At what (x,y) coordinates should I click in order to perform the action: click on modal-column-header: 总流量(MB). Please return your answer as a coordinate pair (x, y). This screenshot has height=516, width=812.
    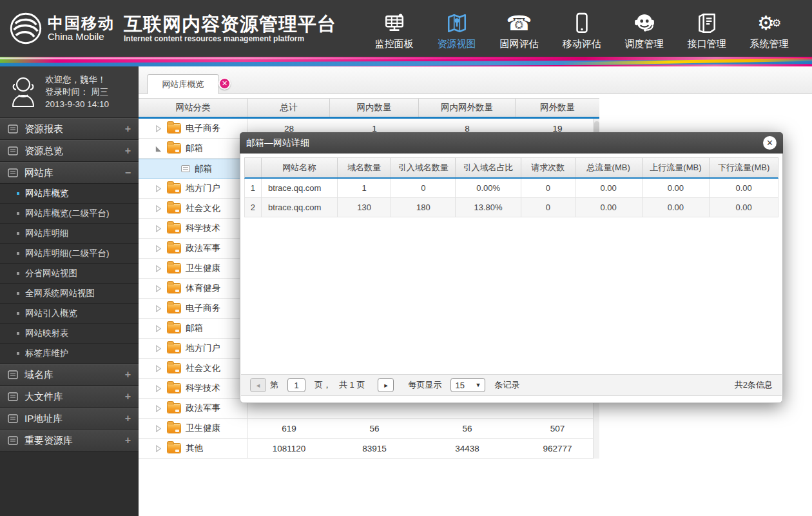
    Looking at the image, I should click on (609, 168).